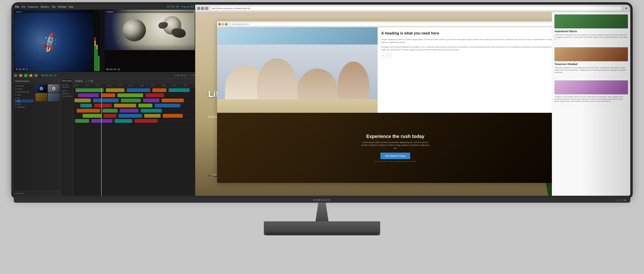 This screenshot has height=274, width=644. Describe the element at coordinates (24, 104) in the screenshot. I see `file-tree-item: aral3` at that location.